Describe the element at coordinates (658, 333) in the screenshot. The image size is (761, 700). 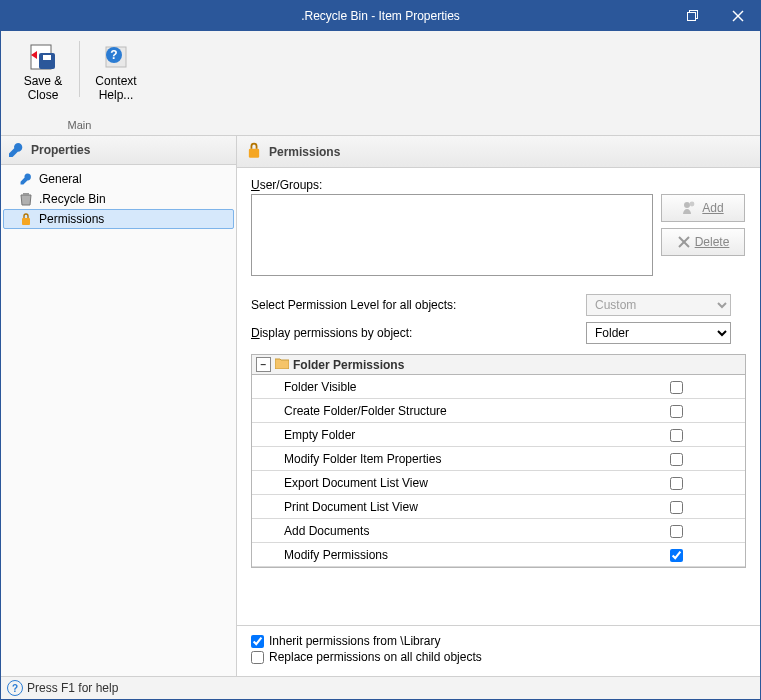
I see `display-by-select: Folder` at that location.